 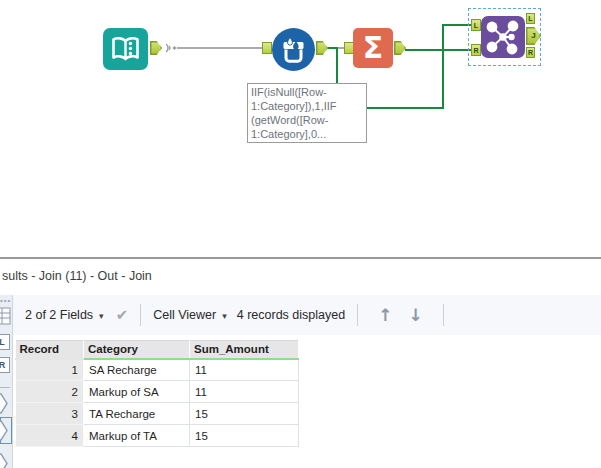 I want to click on table-row: 4 Markup of TA 15, so click(x=158, y=436).